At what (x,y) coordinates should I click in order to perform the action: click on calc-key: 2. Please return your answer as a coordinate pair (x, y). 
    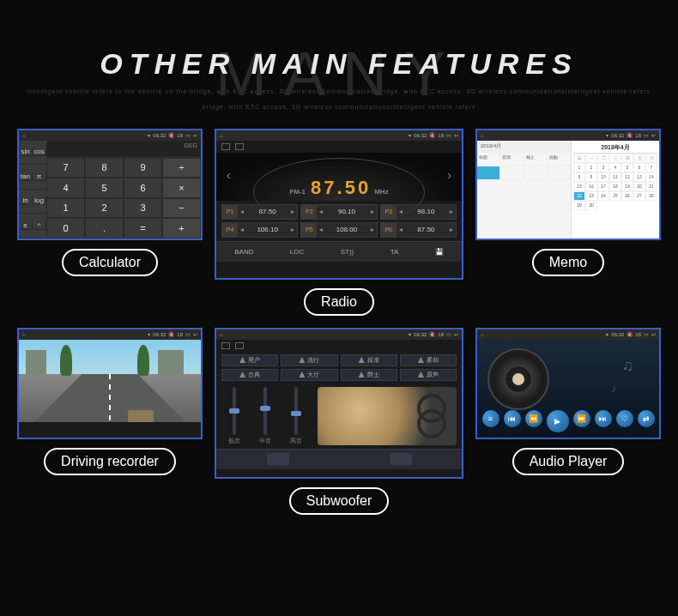
    Looking at the image, I should click on (105, 208).